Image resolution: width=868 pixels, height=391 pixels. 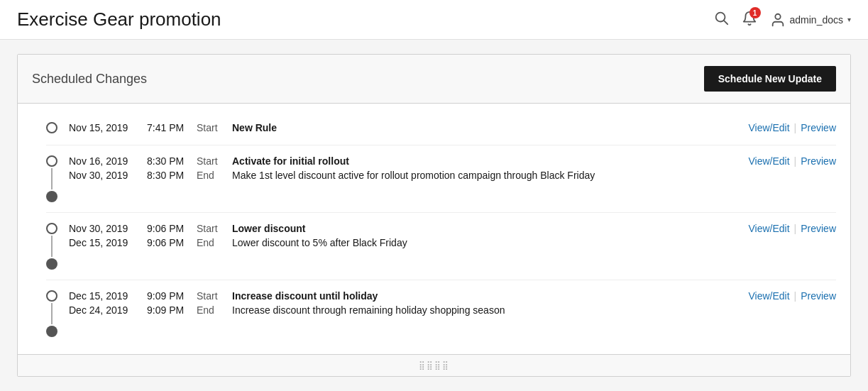 I want to click on timeline-dot-open-start, so click(x=52, y=161).